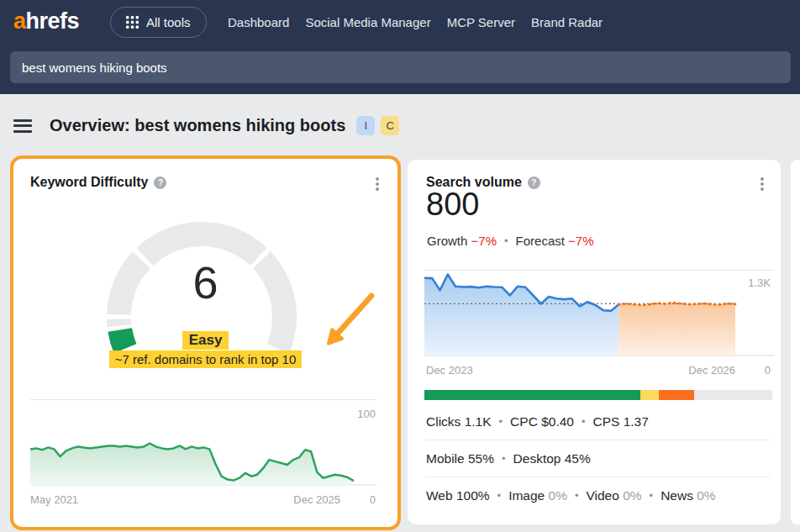 The width and height of the screenshot is (800, 532). Describe the element at coordinates (259, 22) in the screenshot. I see `nav-link-dashboard: Dashboard` at that location.